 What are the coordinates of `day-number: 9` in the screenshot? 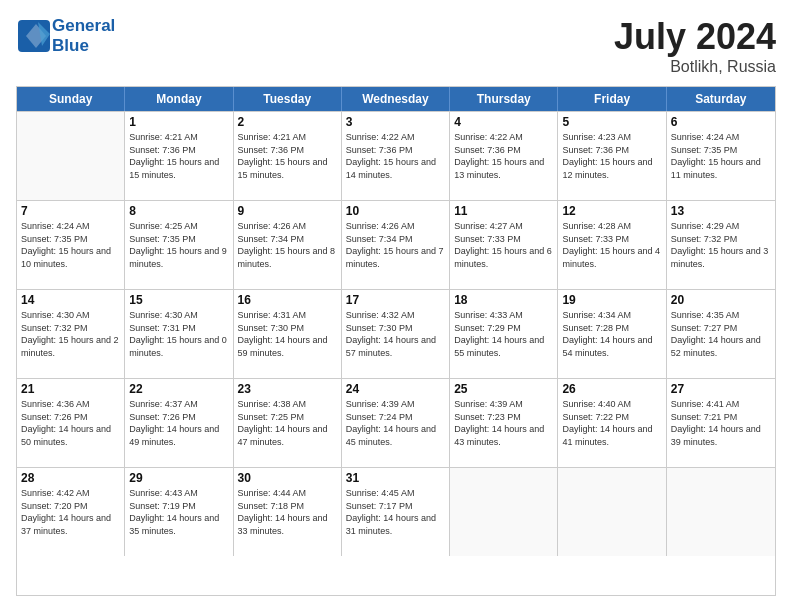 It's located at (288, 211).